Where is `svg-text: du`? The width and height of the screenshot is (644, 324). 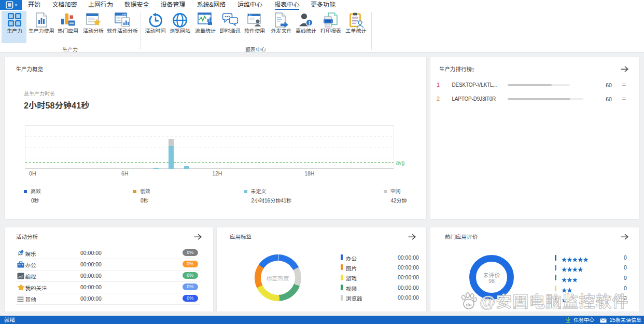 svg-text: du is located at coordinates (469, 305).